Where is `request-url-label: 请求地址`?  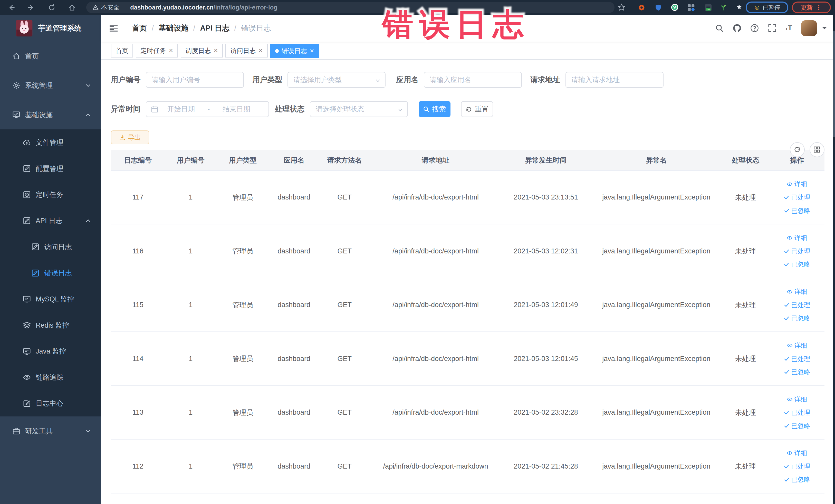 request-url-label: 请求地址 is located at coordinates (545, 80).